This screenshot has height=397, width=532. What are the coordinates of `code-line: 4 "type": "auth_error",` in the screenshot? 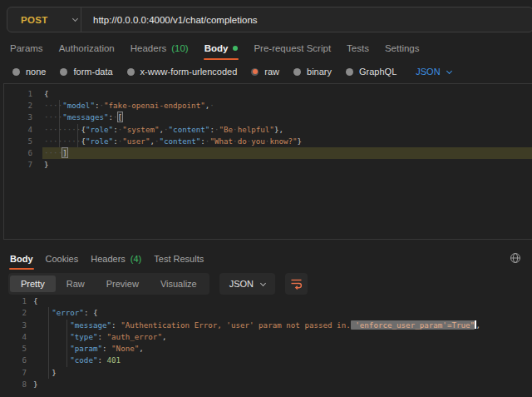 It's located at (266, 337).